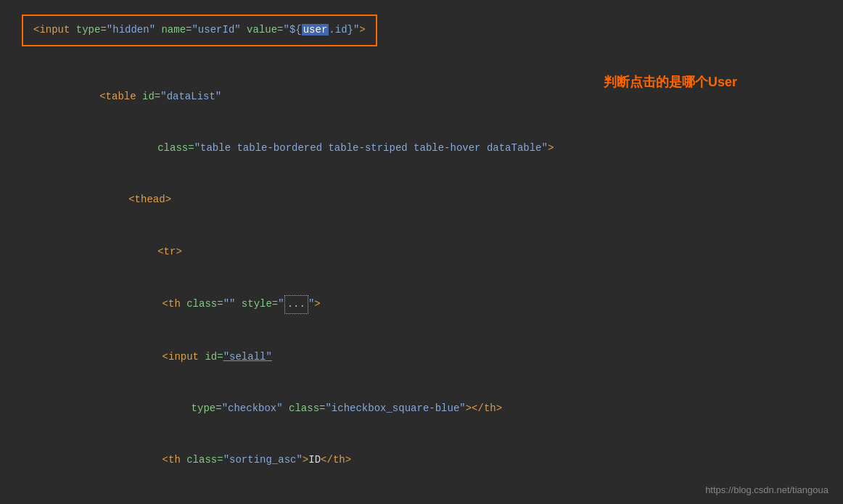 This screenshot has height=504, width=843. What do you see at coordinates (395, 408) in the screenshot?
I see `val-icheckbox: "icheckbox_square-blue"` at bounding box center [395, 408].